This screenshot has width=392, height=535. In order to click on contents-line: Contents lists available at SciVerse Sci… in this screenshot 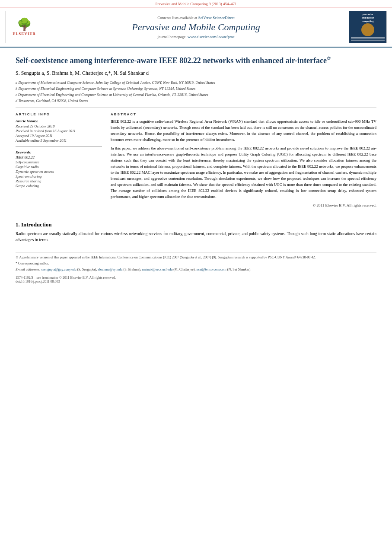, I will do `click(196, 18)`.